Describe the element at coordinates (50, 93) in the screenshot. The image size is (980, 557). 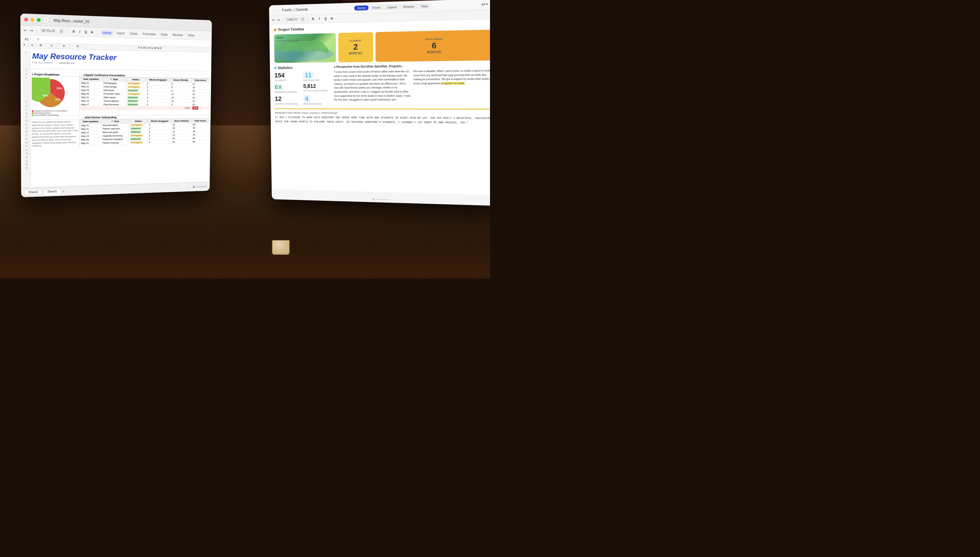
I see `pie-chart-svg: 29% 25% 46%` at that location.